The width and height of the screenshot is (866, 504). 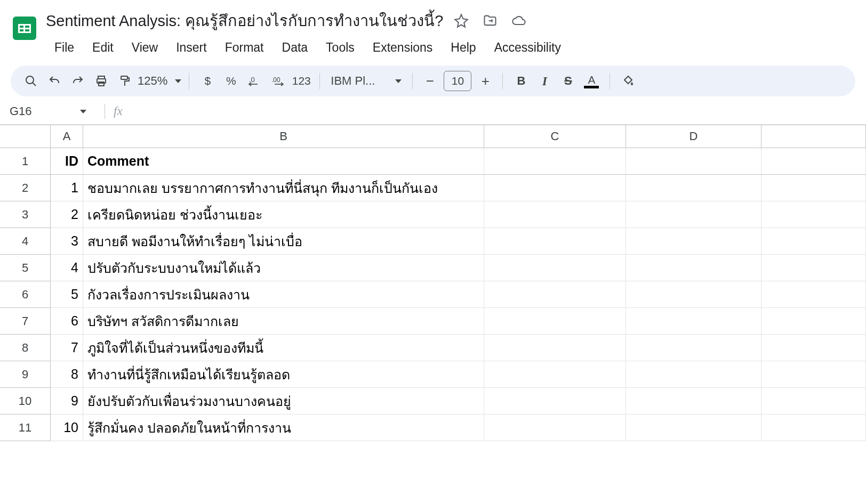 I want to click on menu-extensions: Extensions, so click(x=403, y=48).